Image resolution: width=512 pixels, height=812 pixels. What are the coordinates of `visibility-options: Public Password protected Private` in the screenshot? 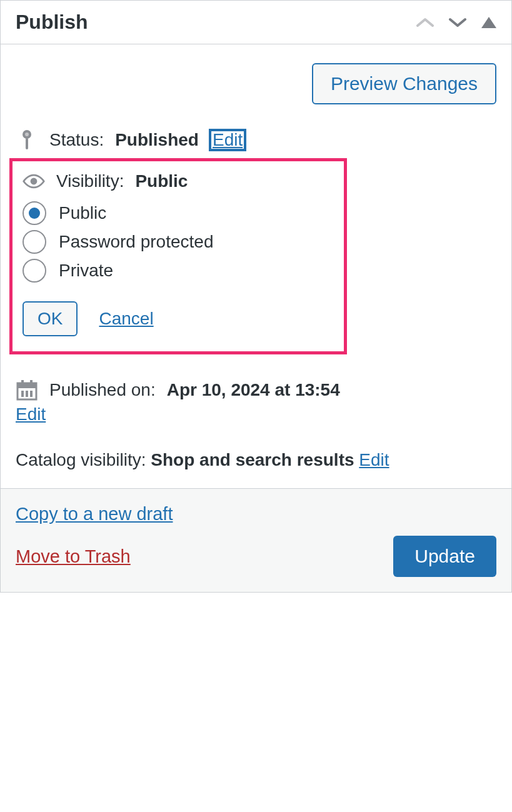 It's located at (178, 242).